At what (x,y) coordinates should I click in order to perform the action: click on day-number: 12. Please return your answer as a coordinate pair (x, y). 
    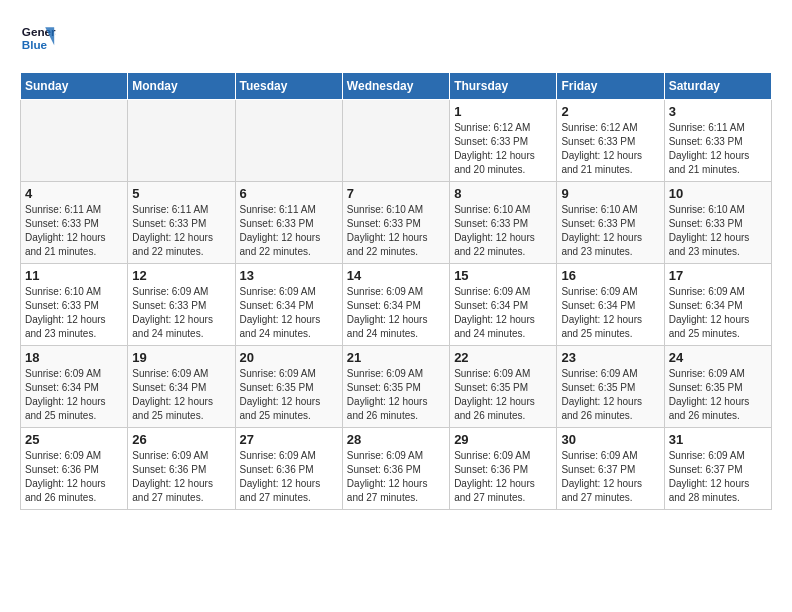
    Looking at the image, I should click on (181, 276).